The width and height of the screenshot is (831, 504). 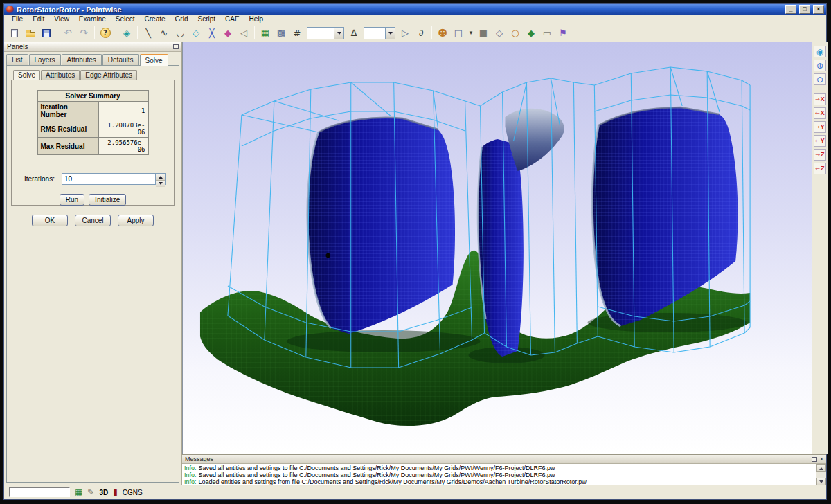 I want to click on revolve-tool-button: ◁, so click(x=244, y=33).